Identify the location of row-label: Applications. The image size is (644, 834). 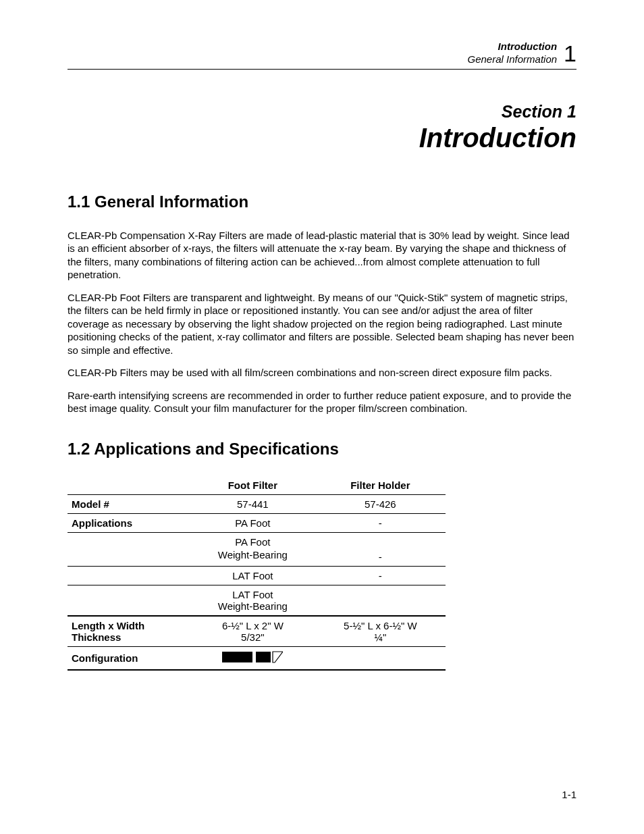
(129, 523).